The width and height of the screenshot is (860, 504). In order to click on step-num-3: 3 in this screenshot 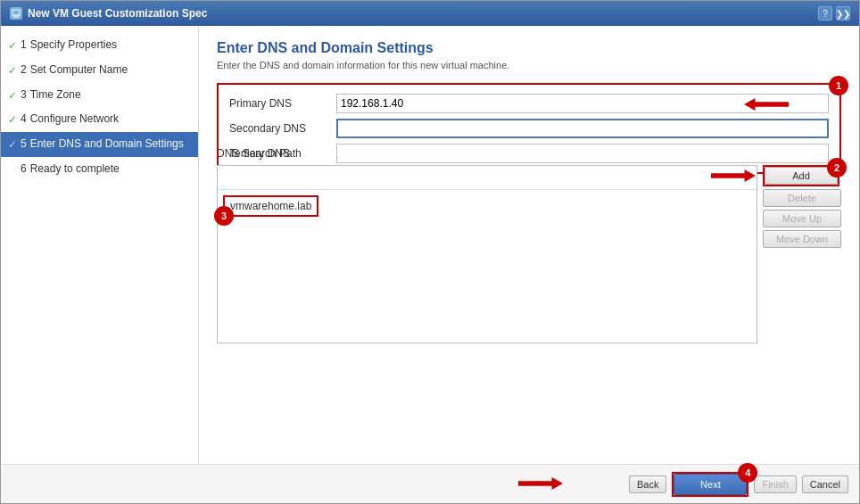, I will do `click(23, 95)`.